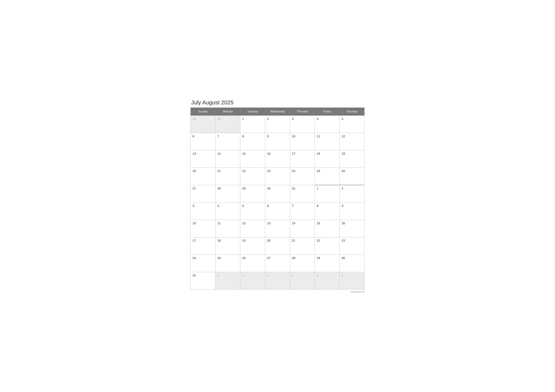 The height and width of the screenshot is (392, 555). What do you see at coordinates (278, 102) in the screenshot?
I see `calendar-title: July August 2025` at bounding box center [278, 102].